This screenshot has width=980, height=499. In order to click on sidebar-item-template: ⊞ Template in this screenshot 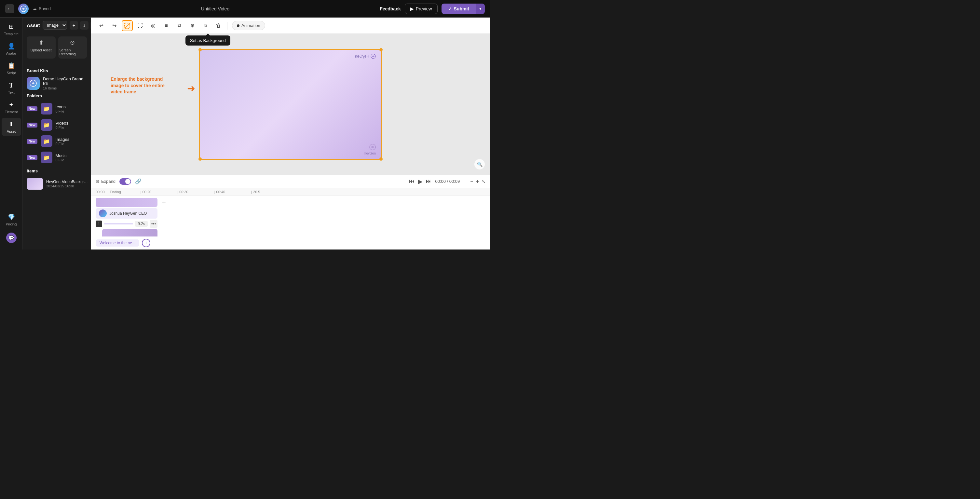, I will do `click(11, 29)`.